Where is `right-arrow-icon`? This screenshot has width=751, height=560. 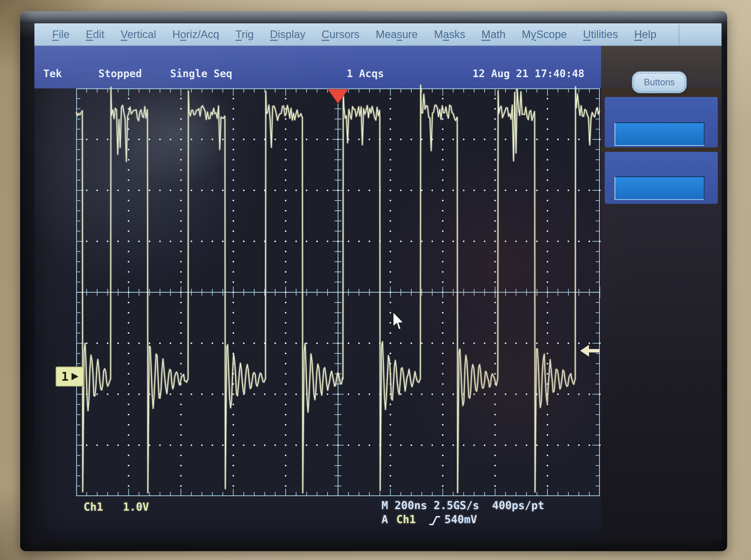 right-arrow-icon is located at coordinates (75, 377).